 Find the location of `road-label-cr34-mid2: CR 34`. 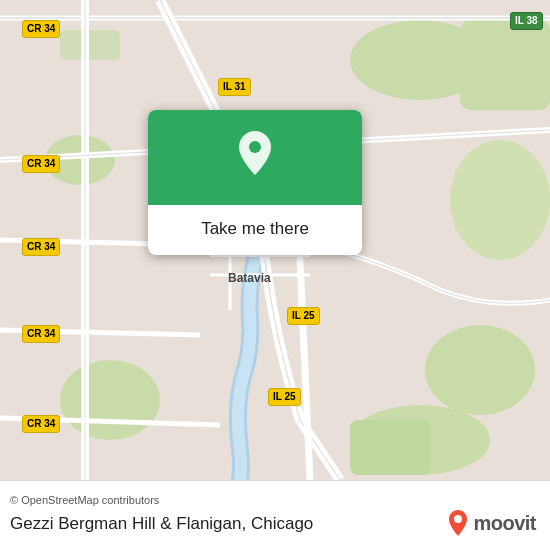

road-label-cr34-mid2: CR 34 is located at coordinates (41, 247).